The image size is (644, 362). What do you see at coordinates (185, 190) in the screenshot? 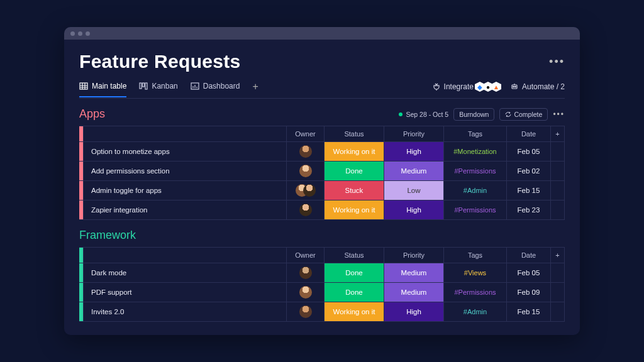
I see `item-name: Admin toggle for apps` at bounding box center [185, 190].